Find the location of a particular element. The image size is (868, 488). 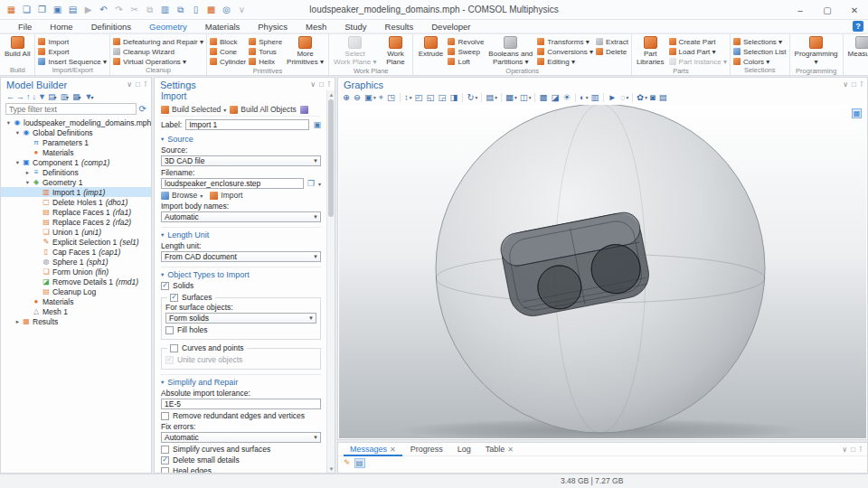

Defeaturing and Repair ▾: Defeaturing and Repair ▾ is located at coordinates (158, 42).